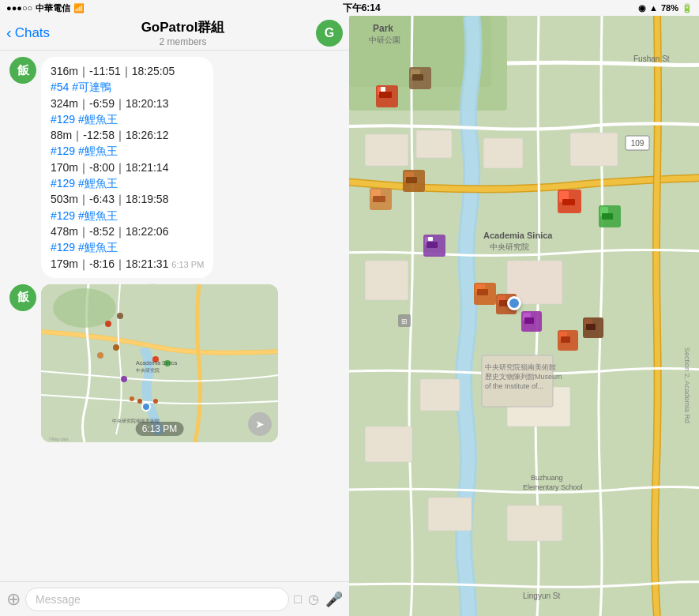 Image resolution: width=699 pixels, height=616 pixels. I want to click on members-count: 2 members, so click(183, 42).